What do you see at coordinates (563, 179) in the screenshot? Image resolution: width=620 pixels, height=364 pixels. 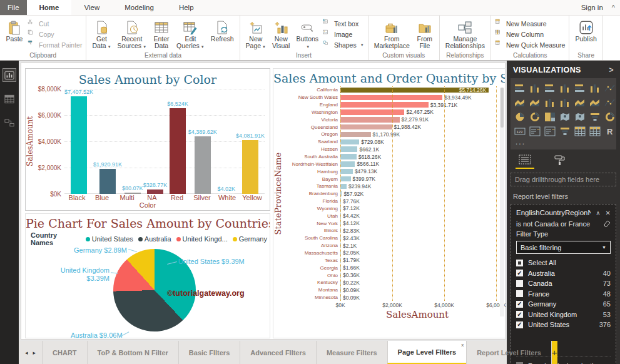 I see `drillthrough-dropzone: Drag drillthrough fields here` at bounding box center [563, 179].